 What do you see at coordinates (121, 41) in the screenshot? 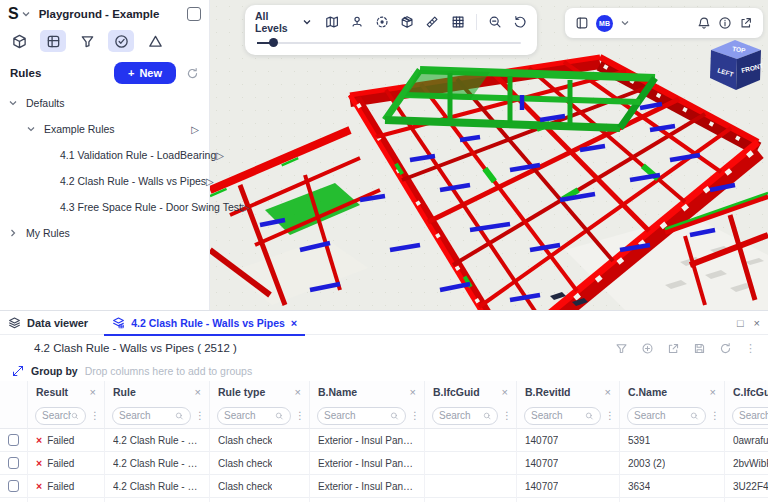
I see `rules-tab-button` at bounding box center [121, 41].